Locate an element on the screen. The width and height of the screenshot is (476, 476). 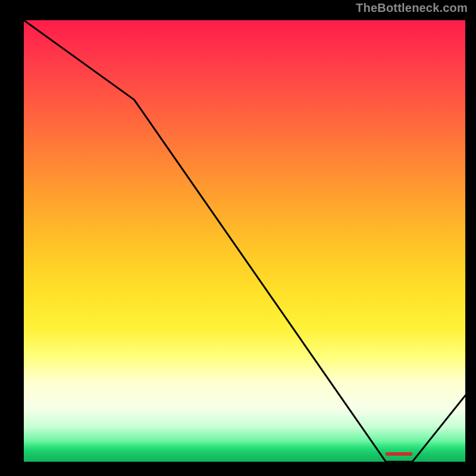
optimal-band-marker is located at coordinates (399, 454).